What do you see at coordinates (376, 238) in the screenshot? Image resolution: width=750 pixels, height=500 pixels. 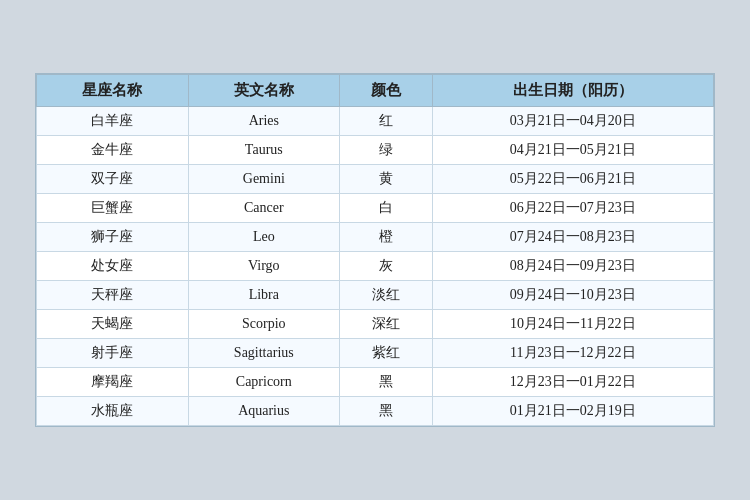 I see `table-row: 狮子座Leo橙07月24日一08月23日` at bounding box center [376, 238].